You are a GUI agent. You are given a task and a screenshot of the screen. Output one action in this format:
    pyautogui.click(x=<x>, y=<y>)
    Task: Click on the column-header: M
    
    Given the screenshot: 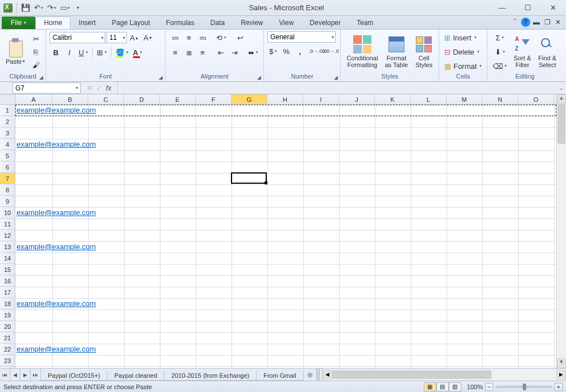 What is the action you would take?
    pyautogui.click(x=464, y=99)
    